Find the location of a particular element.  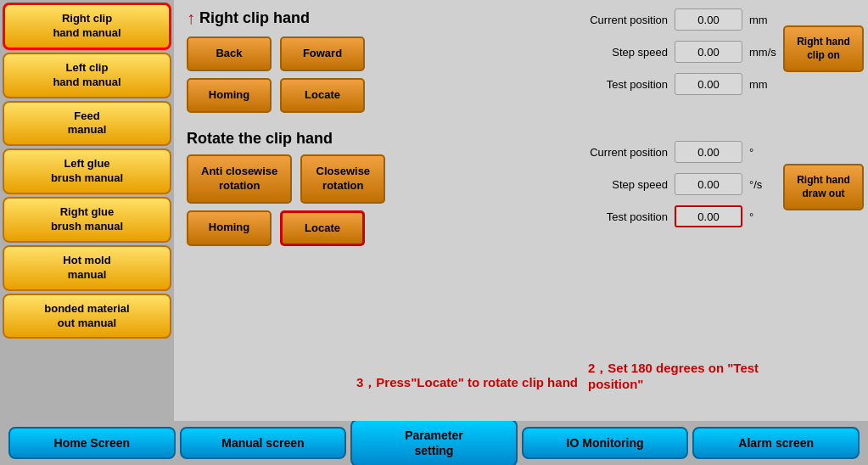

homing-button-2: Homing is located at coordinates (229, 229).